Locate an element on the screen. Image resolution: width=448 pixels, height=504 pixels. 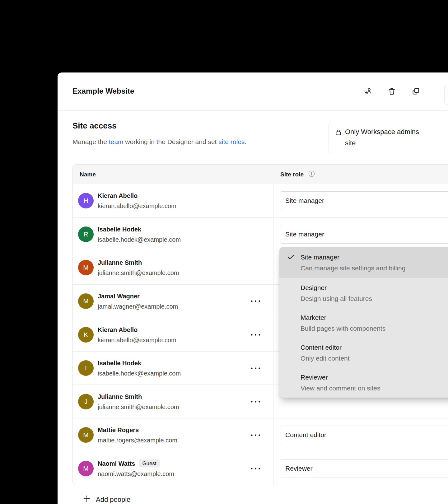
dropdown-option-description: View and comment on sites is located at coordinates (360, 388).